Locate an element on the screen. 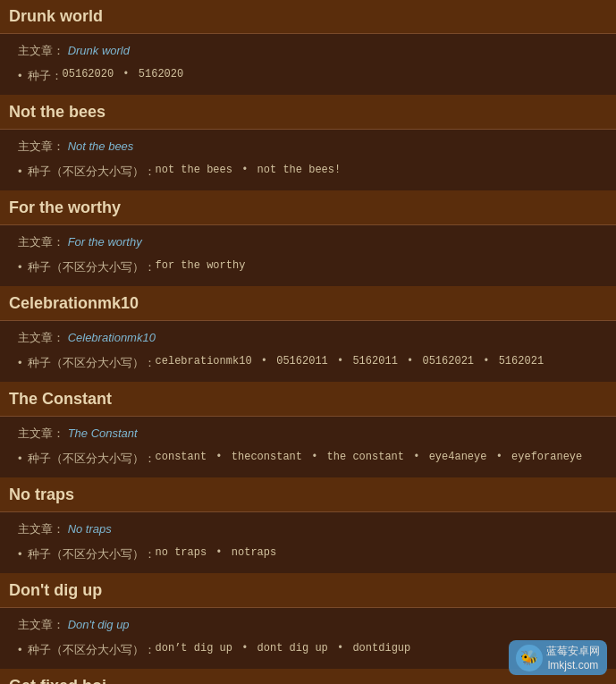  main-article-row-the-constant: 主文章： The Constant is located at coordinates (308, 434).